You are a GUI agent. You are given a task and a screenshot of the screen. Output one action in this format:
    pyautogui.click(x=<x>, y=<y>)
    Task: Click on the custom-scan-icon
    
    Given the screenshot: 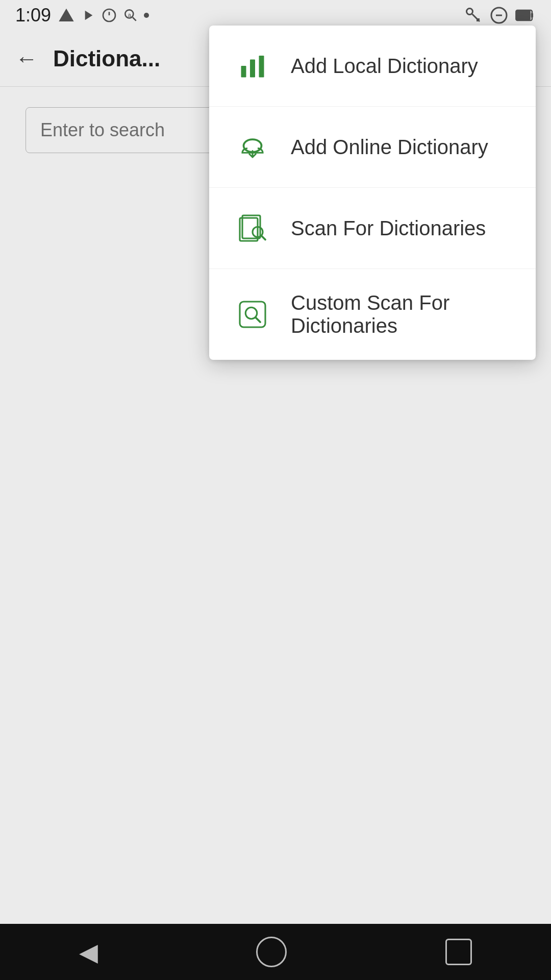 What is the action you would take?
    pyautogui.click(x=253, y=314)
    